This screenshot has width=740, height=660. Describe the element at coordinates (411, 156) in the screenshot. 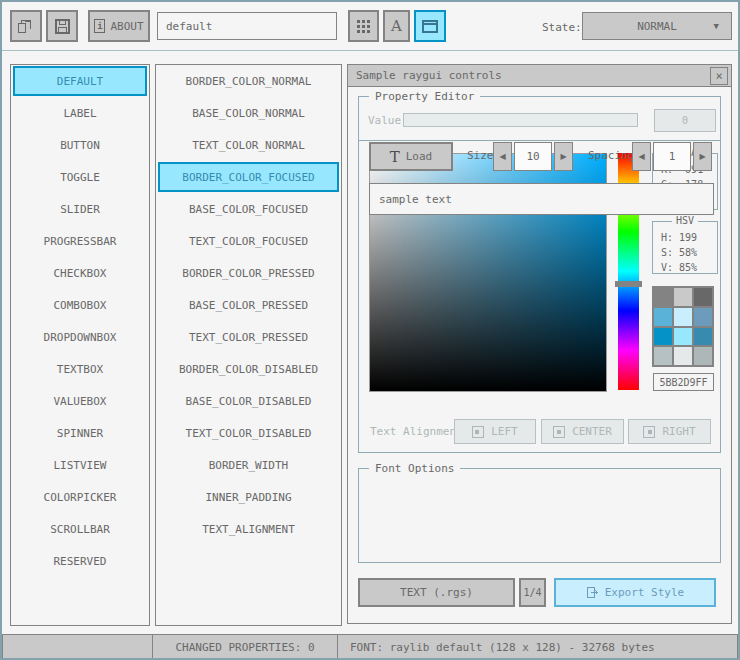

I see `load-font-button: T Load` at that location.